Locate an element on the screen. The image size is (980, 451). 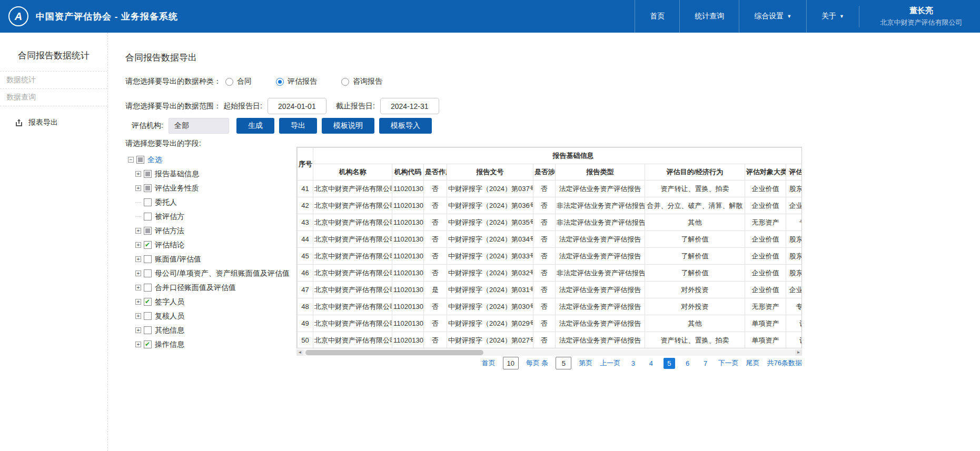
sidebar-item-数据查询: 数据查询 is located at coordinates (54, 97).